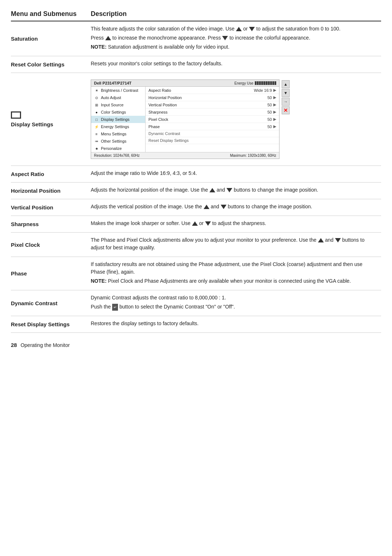  I want to click on menu-item-desc: Restores the display settings to factory…, so click(236, 324).